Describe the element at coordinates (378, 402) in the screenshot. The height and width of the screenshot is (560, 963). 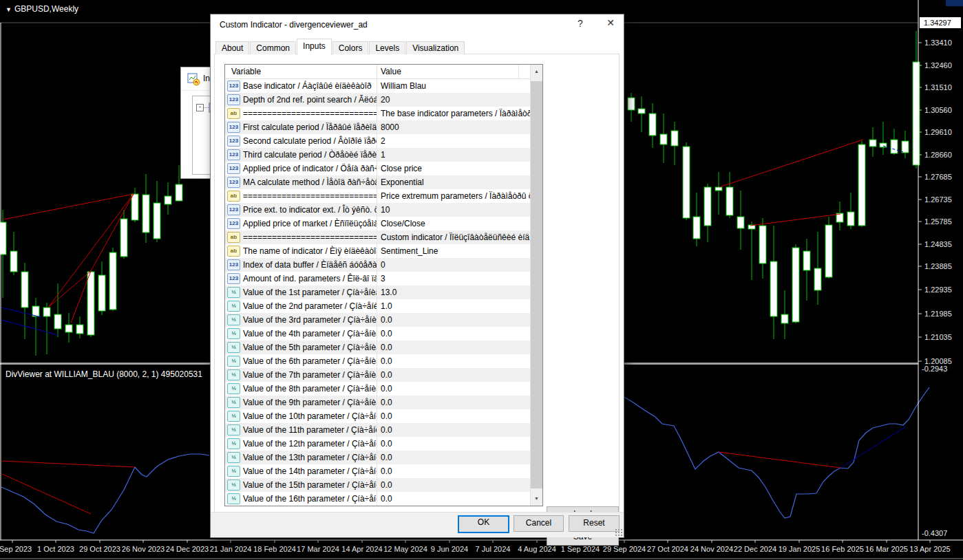
I see `param-row: ½Value of the 9th parameter / Çíà÷åíèå .…` at that location.